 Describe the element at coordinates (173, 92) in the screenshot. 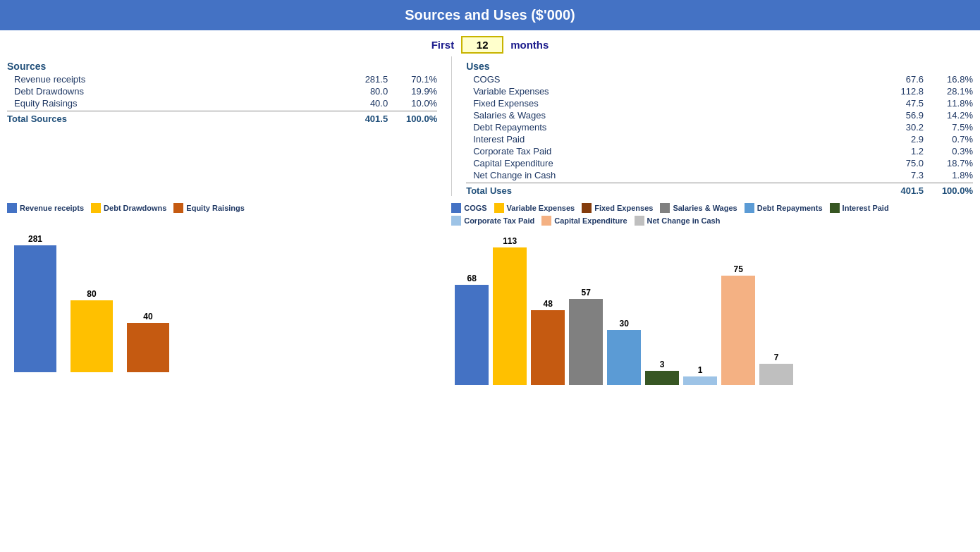

I see `row-label: Debt Drawdowns` at that location.